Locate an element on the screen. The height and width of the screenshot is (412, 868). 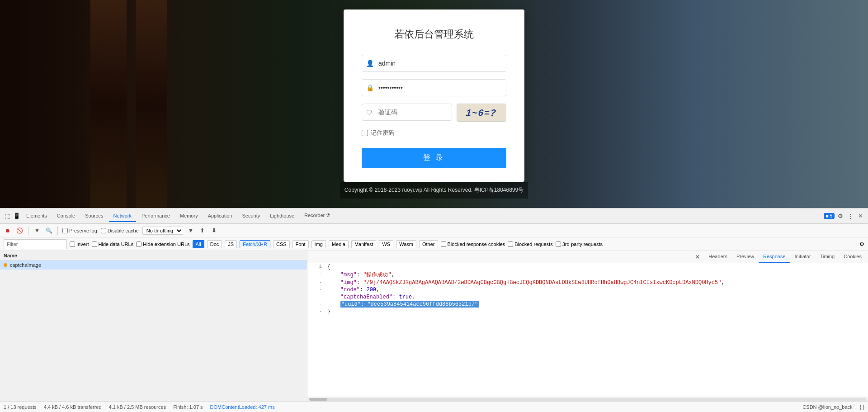
captcha-input is located at coordinates (407, 112).